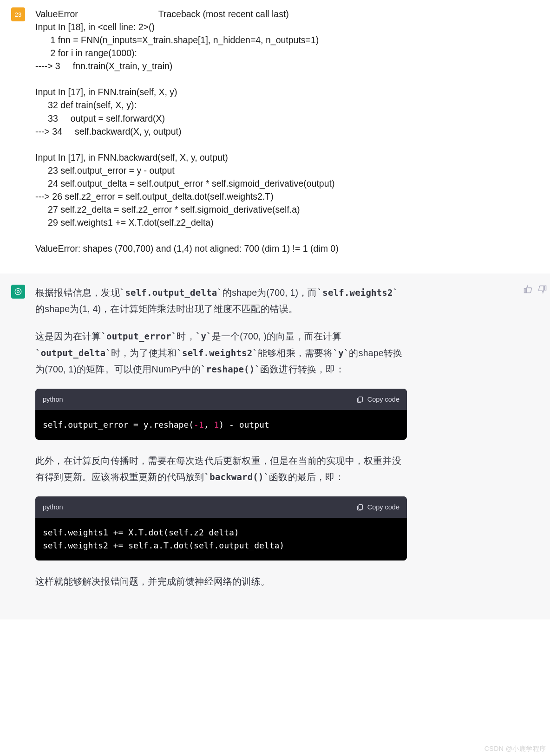  What do you see at coordinates (293, 53) in the screenshot?
I see `tb-line: 2 for i in range(1000):` at bounding box center [293, 53].